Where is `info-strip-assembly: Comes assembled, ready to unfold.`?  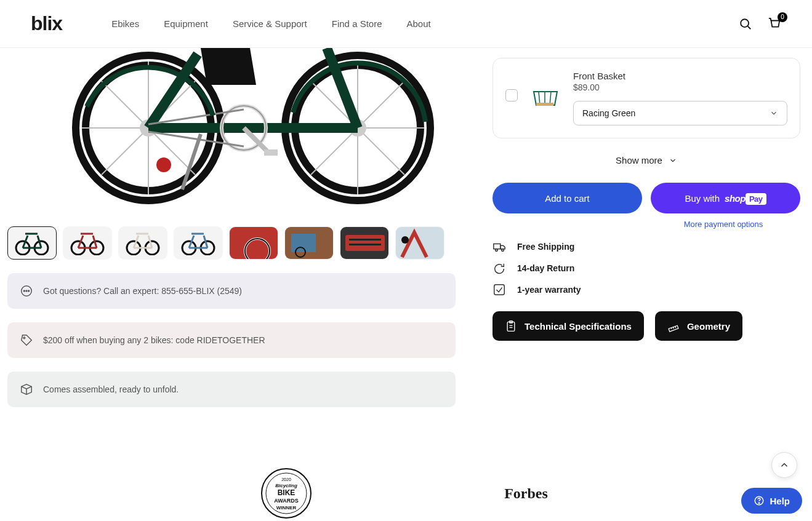 info-strip-assembly: Comes assembled, ready to unfold. is located at coordinates (231, 389).